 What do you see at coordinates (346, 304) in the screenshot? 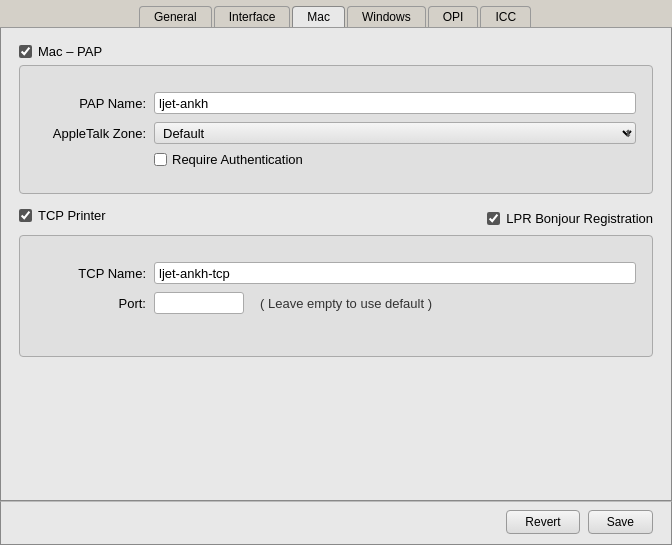
I see `port-hint: ( Leave empty to use default )` at bounding box center [346, 304].